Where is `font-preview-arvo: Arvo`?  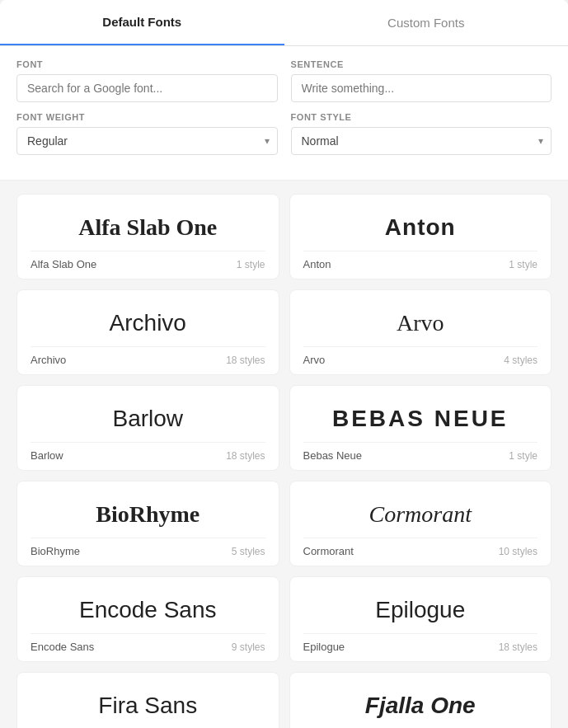 font-preview-arvo: Arvo is located at coordinates (420, 322).